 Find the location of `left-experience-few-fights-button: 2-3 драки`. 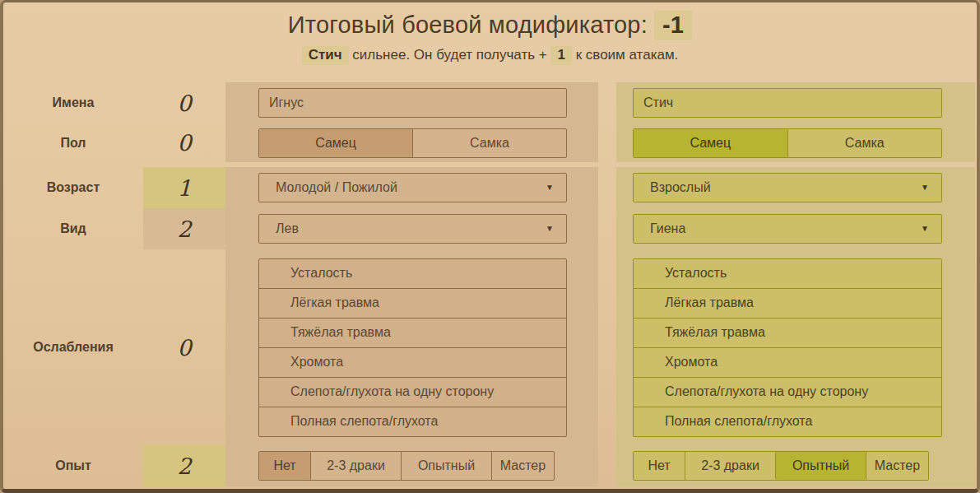

left-experience-few-fights-button: 2-3 драки is located at coordinates (355, 466).